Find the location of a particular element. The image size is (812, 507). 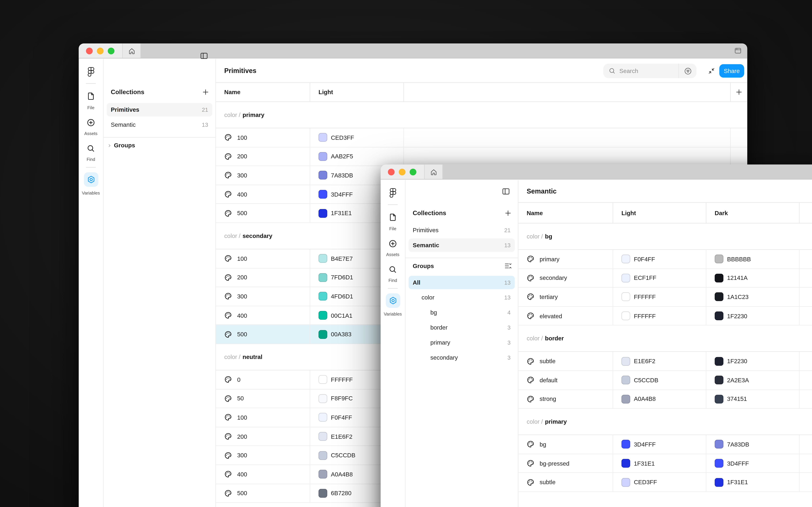

hex-value: 7A83DB is located at coordinates (738, 445).